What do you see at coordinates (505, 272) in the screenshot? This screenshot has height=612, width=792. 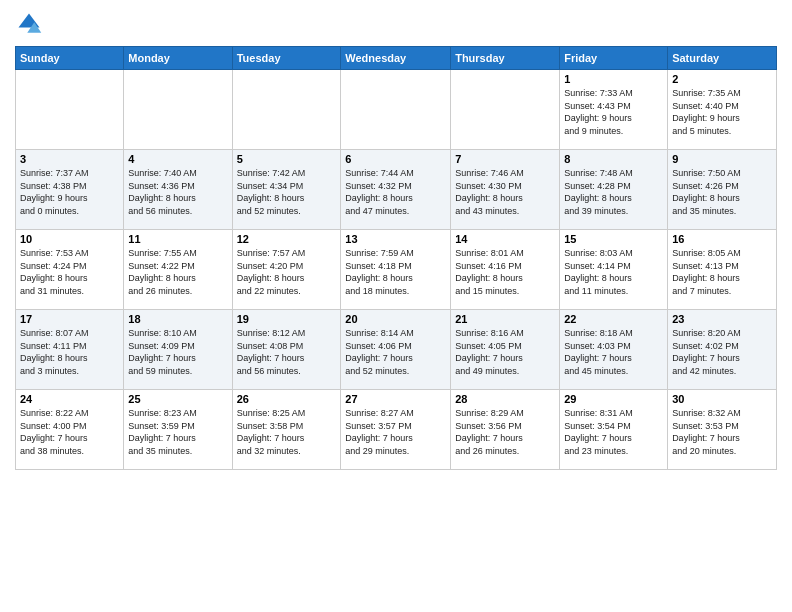 I see `day-info: Sunrise: 8:01 AM Sunset: 4:16 PM Dayligh…` at bounding box center [505, 272].